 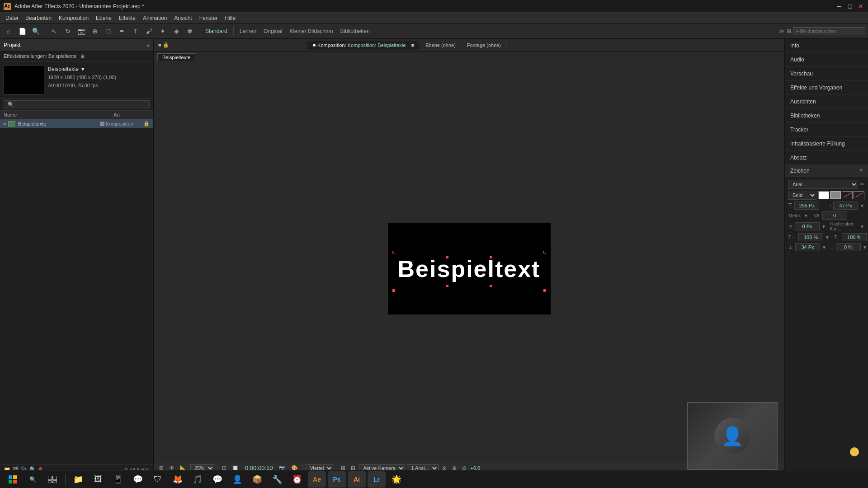 I want to click on clone-tool: ✦, so click(x=163, y=31).